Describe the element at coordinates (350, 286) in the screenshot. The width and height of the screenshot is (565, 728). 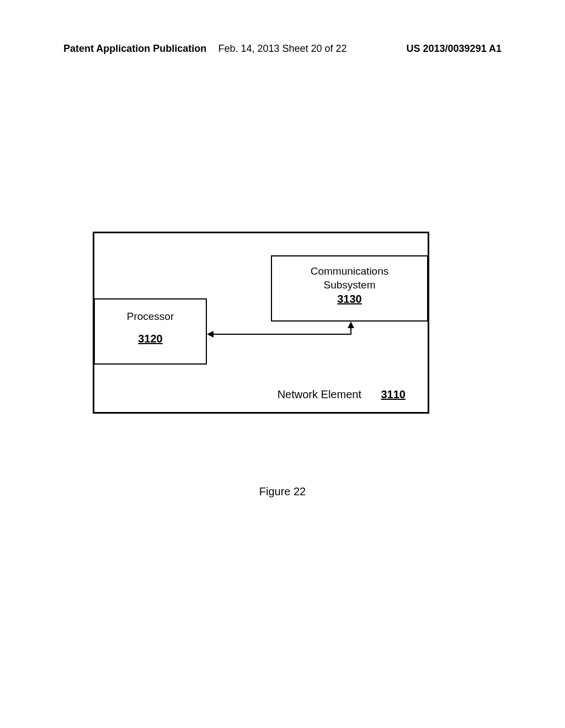
I see `communications-label-line2: Subsystem` at that location.